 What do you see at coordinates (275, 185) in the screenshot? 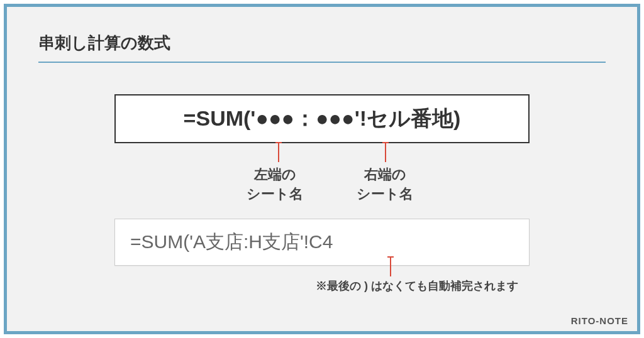
I see `callout-label-left: 左端のシート名` at bounding box center [275, 185].